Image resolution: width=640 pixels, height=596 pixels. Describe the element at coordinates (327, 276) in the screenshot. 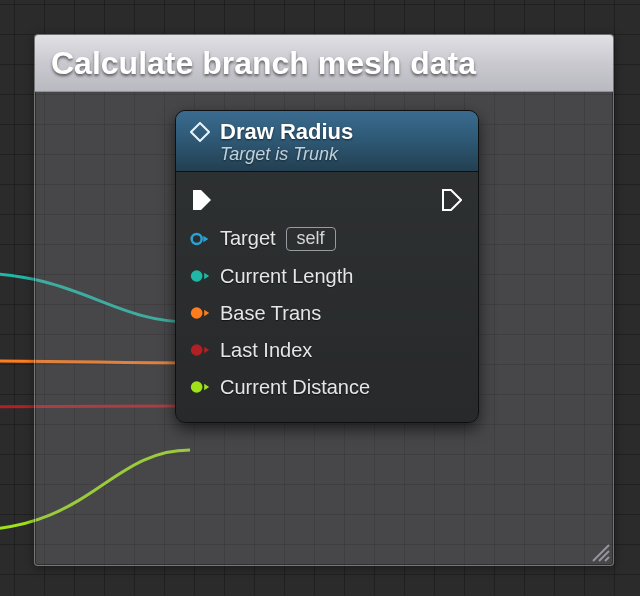

I see `current-length-pin-row: Current Length` at that location.